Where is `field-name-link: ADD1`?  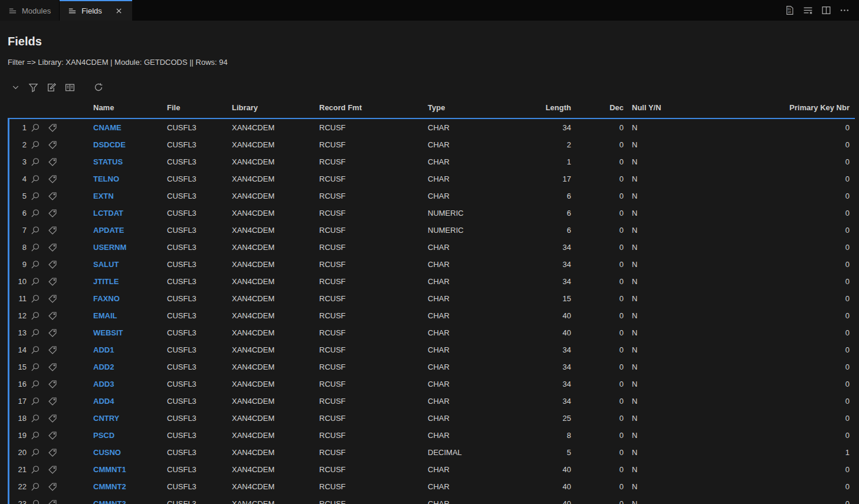
field-name-link: ADD1 is located at coordinates (114, 350).